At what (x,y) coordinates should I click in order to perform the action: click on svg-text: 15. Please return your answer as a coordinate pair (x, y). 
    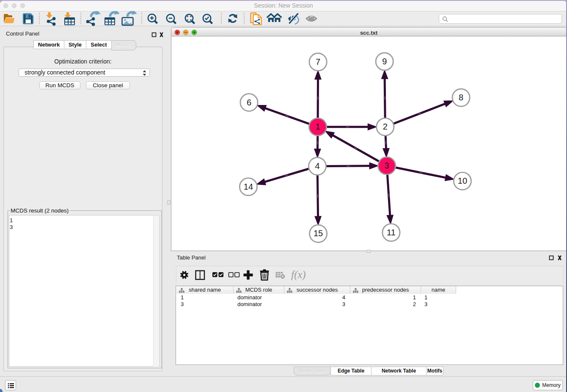
    Looking at the image, I should click on (318, 233).